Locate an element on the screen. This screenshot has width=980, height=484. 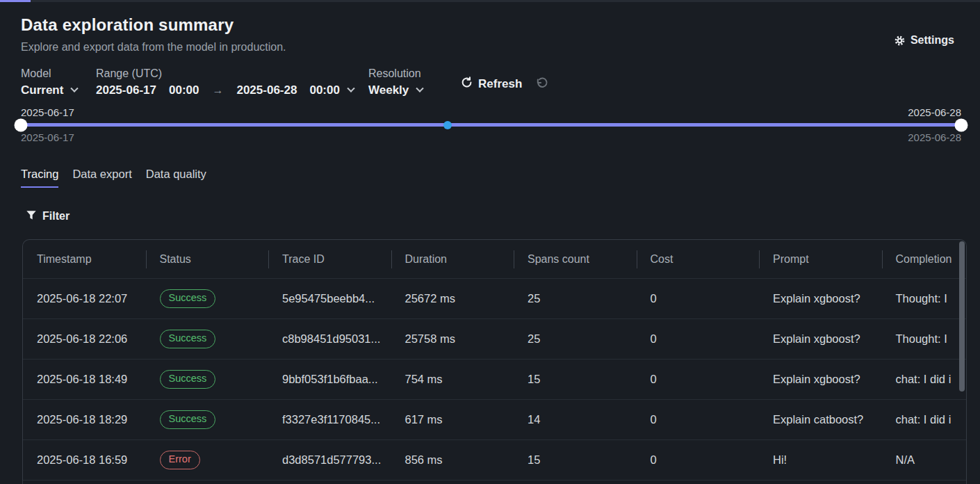
cell-timestamp: 2025-06-18 22:07 is located at coordinates (85, 299).